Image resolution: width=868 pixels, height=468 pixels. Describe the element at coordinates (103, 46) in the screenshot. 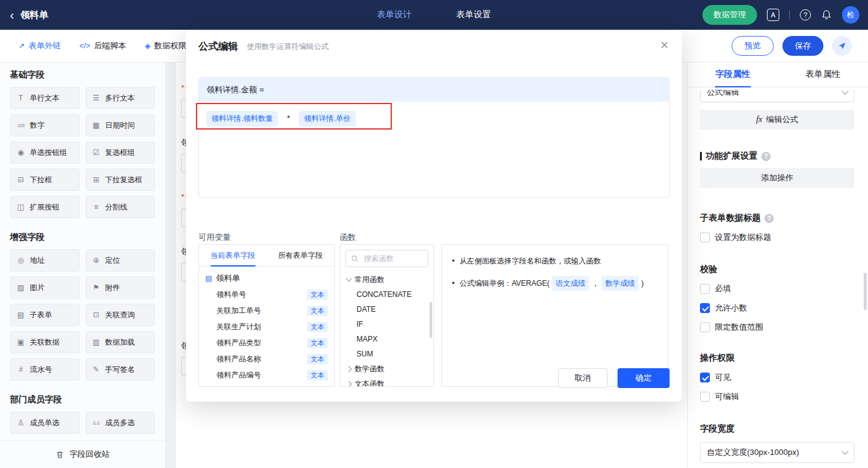

I see `toolbar-item-backend-script: </> 后端脚本` at that location.